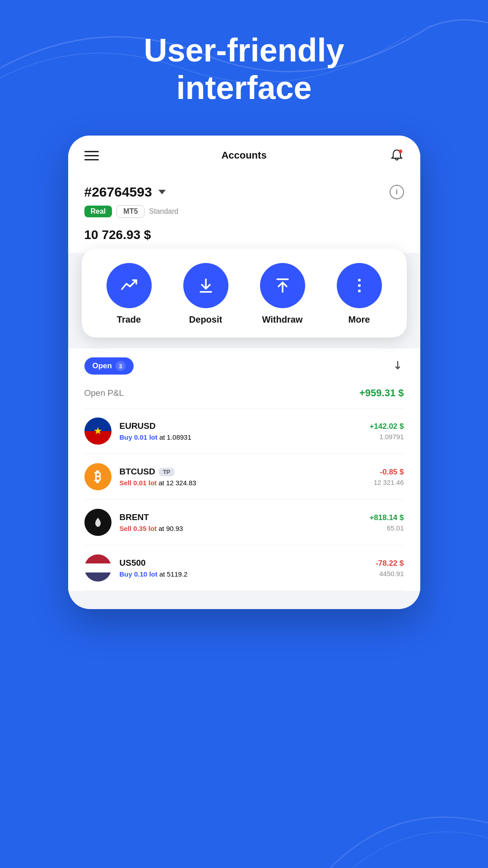 The width and height of the screenshot is (488, 868). Describe the element at coordinates (283, 294) in the screenshot. I see `withdraw-action: Withdraw` at that location.